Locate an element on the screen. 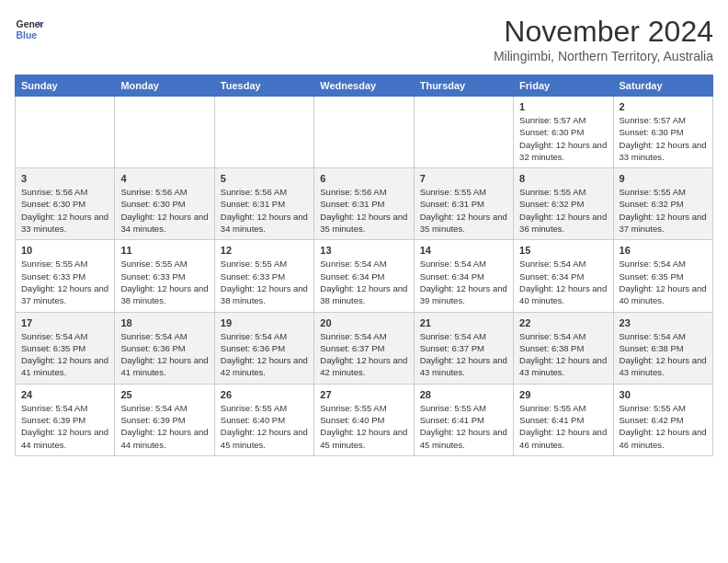  day-number: 2 is located at coordinates (664, 107).